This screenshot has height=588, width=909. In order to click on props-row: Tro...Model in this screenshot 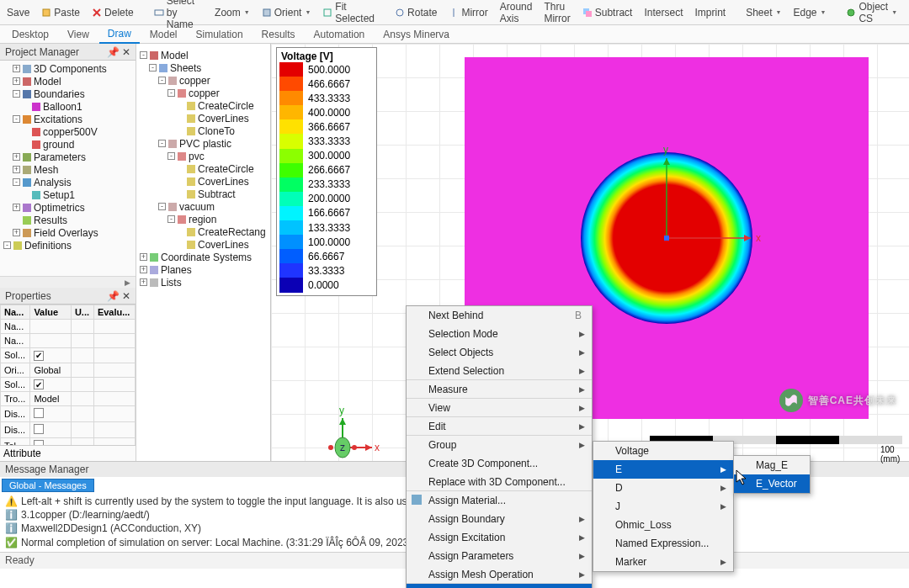, I will do `click(68, 399)`.